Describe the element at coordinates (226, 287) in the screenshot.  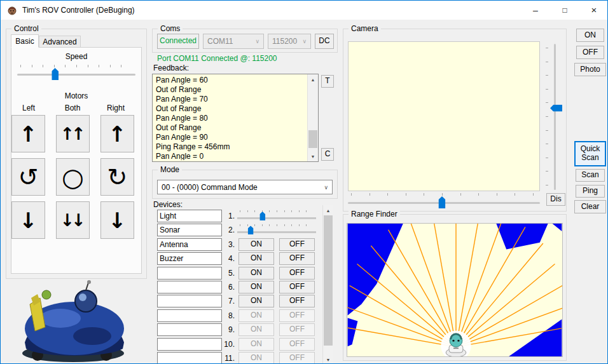
I see `device-number-label: 6.` at that location.